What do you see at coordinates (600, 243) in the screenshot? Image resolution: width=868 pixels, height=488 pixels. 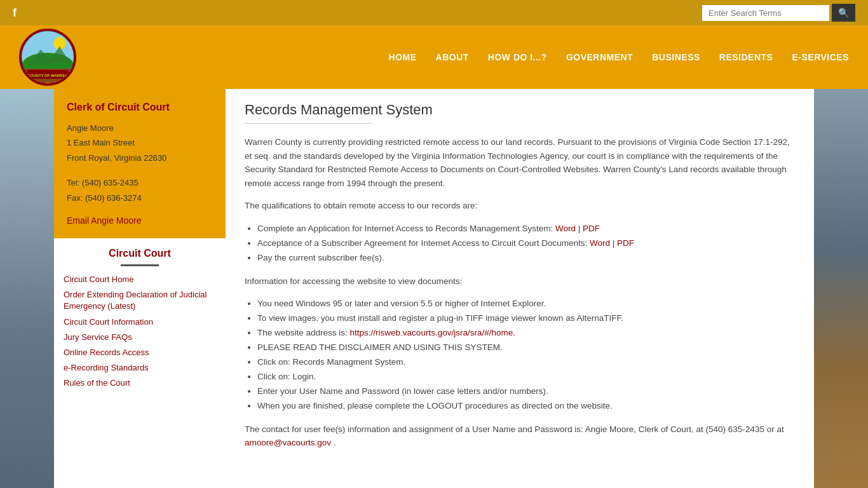 I see `qual-item-2-word: Word` at bounding box center [600, 243].